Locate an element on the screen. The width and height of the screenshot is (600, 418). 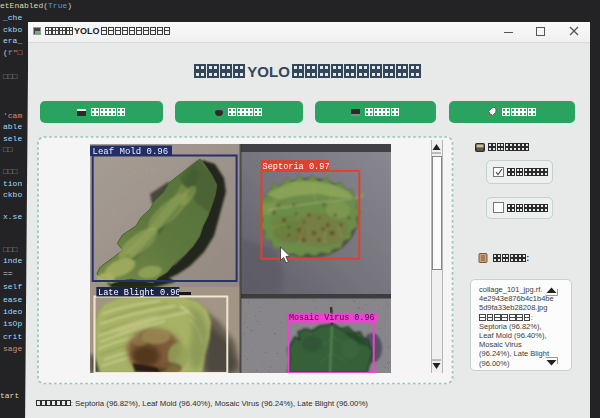
svg-text: Mosaic Virus 0.96 is located at coordinates (332, 318).